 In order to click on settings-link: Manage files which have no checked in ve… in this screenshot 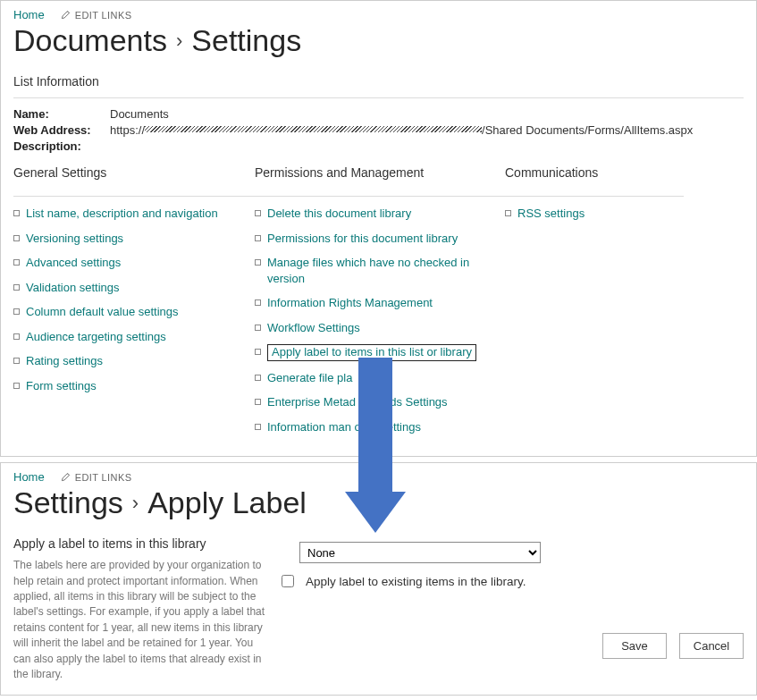, I will do `click(368, 270)`.